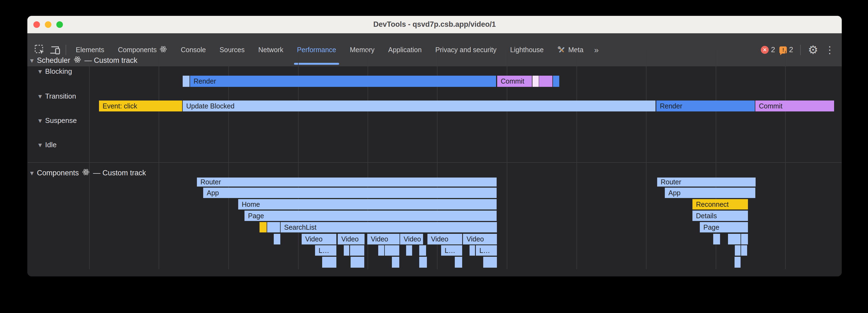  I want to click on lane-label-idle: ▼Idle, so click(48, 145).